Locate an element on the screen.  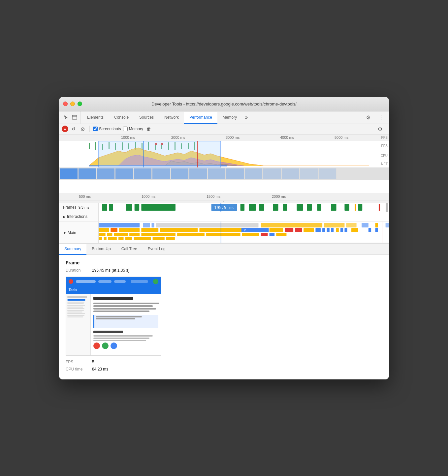
tab-network: Network is located at coordinates (172, 118).